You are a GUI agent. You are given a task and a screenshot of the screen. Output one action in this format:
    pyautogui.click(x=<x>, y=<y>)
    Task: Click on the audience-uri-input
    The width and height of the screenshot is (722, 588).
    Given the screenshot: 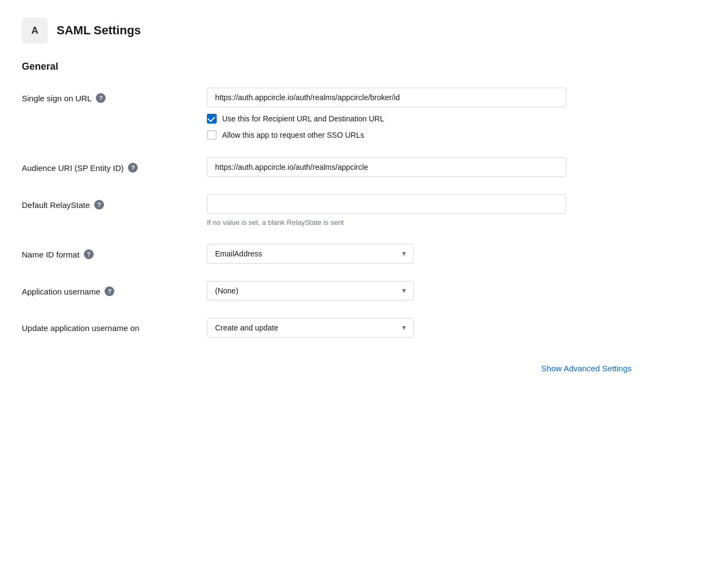 What is the action you would take?
    pyautogui.click(x=387, y=167)
    